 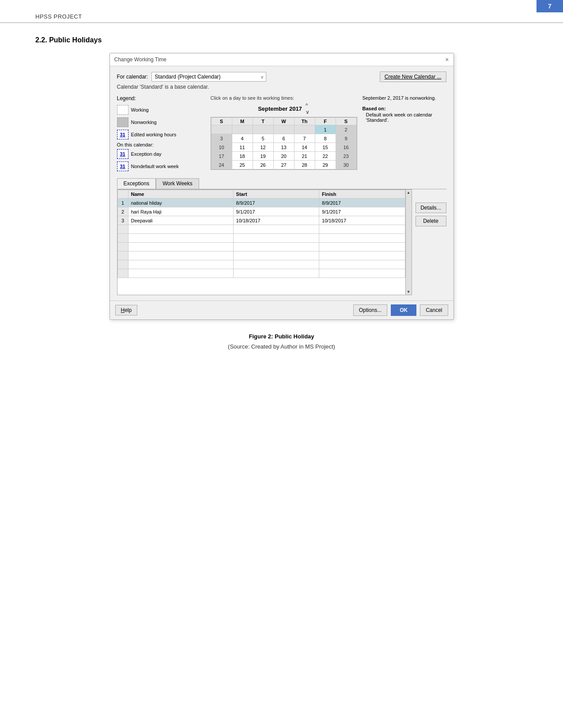 What do you see at coordinates (222, 156) in the screenshot?
I see `cal-day-17: 17` at bounding box center [222, 156].